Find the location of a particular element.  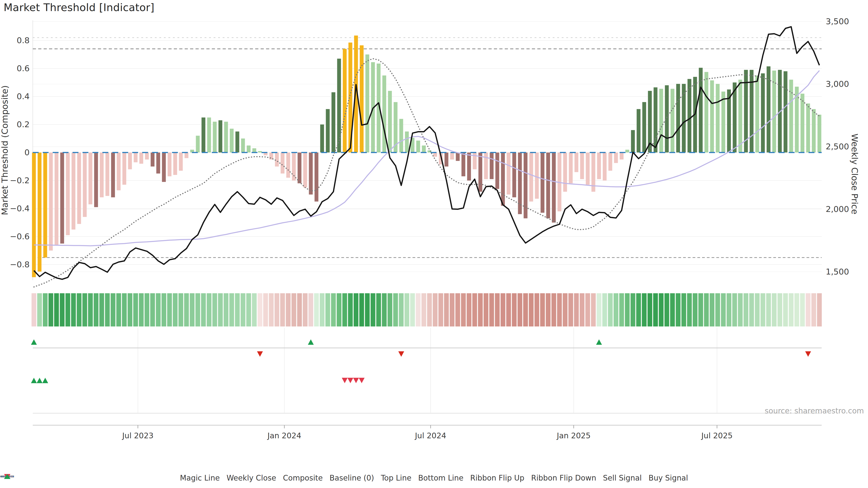

legend-item-ribbon-flip-down: Ribbon Flip Down is located at coordinates (564, 478).